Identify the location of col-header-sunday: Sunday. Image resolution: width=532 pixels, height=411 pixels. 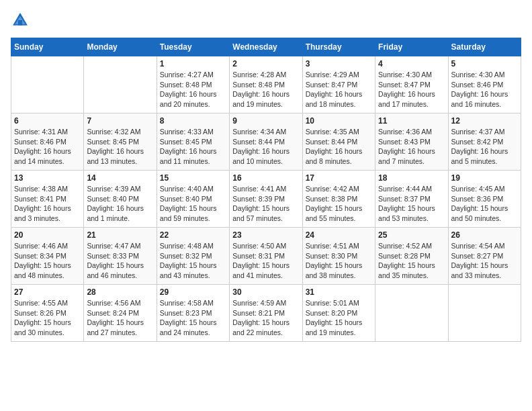
(48, 47).